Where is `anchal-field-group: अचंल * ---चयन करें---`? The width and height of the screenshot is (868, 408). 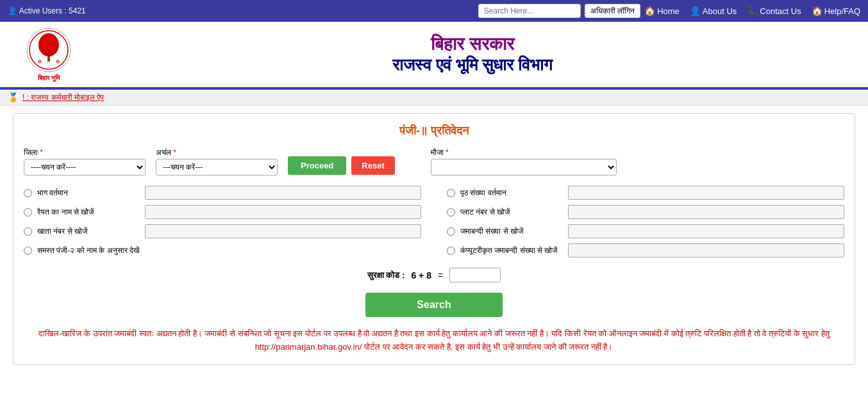
anchal-field-group: अचंल * ---चयन करें--- is located at coordinates (217, 161).